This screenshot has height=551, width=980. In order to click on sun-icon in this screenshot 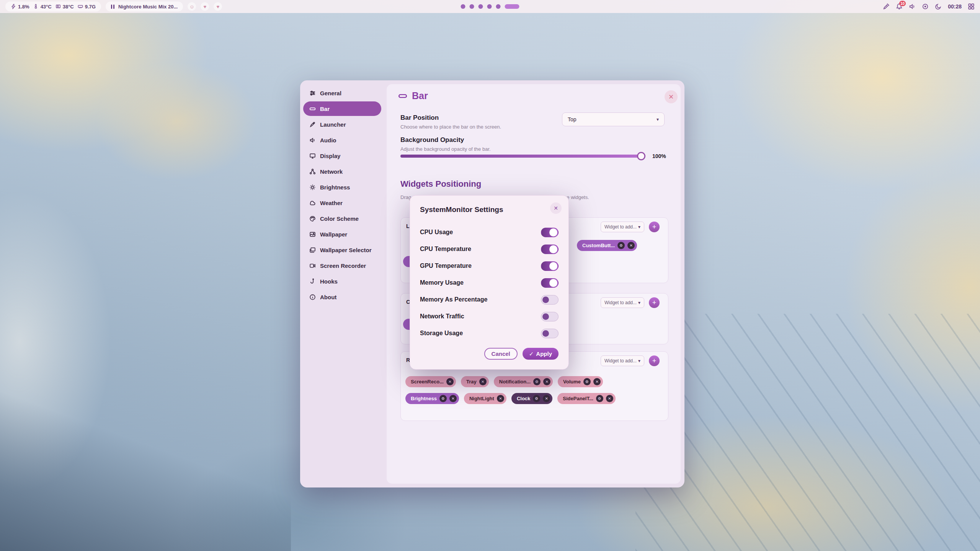, I will do `click(312, 187)`.